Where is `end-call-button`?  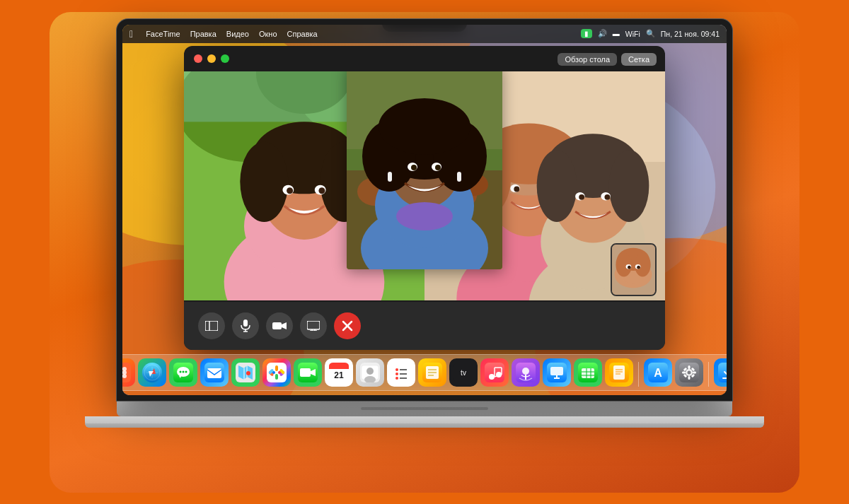 end-call-button is located at coordinates (347, 326).